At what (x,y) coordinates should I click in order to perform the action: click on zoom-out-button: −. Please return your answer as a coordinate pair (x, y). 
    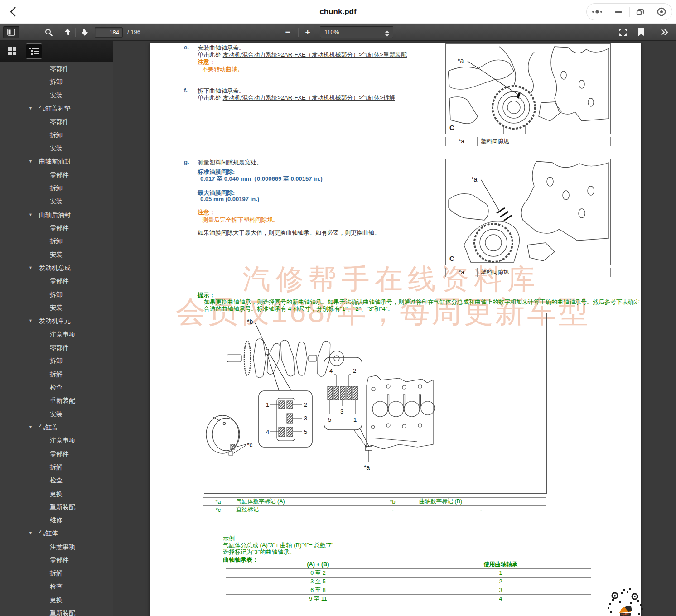
    Looking at the image, I should click on (288, 32).